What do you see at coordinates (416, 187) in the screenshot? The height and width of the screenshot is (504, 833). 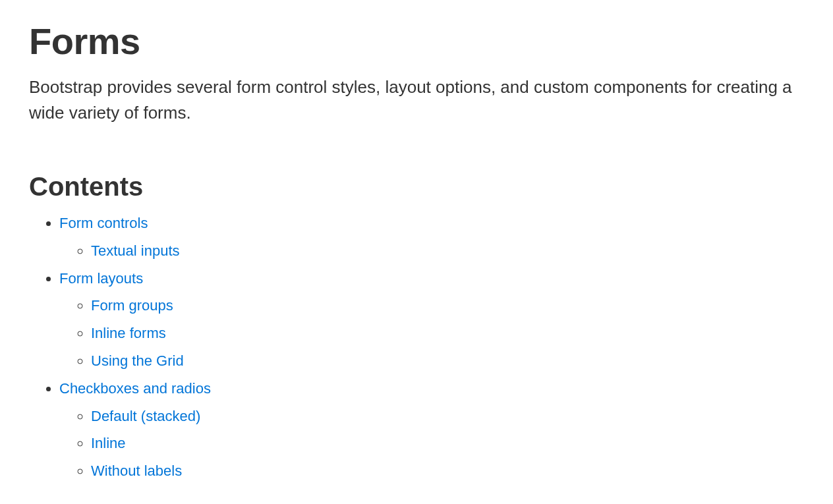 I see `contents-heading: Contents` at bounding box center [416, 187].